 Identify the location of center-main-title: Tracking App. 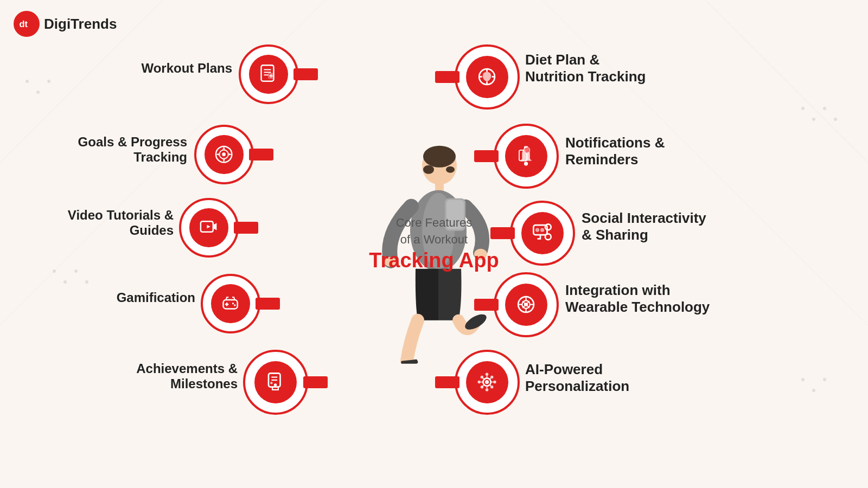
(434, 261).